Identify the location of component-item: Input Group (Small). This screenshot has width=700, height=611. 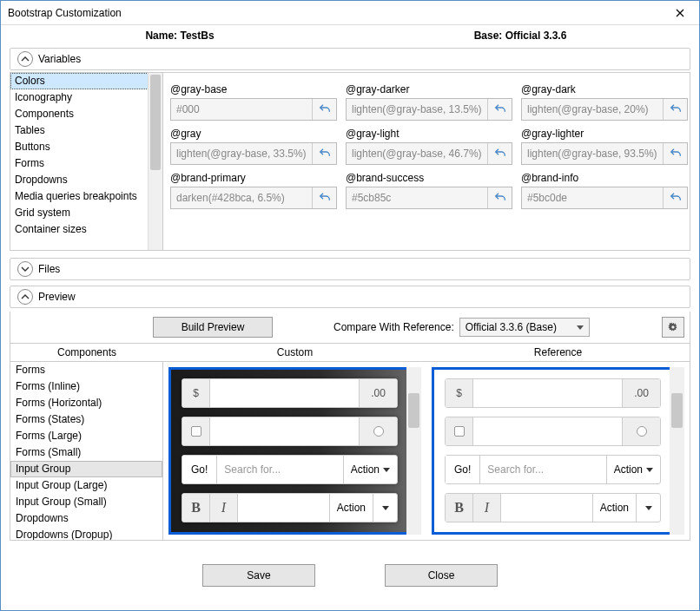
(87, 502).